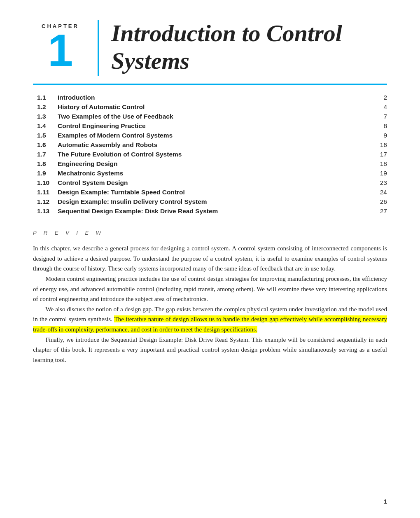  I want to click on toc-item: 1.8Engineering Design18, so click(212, 164).